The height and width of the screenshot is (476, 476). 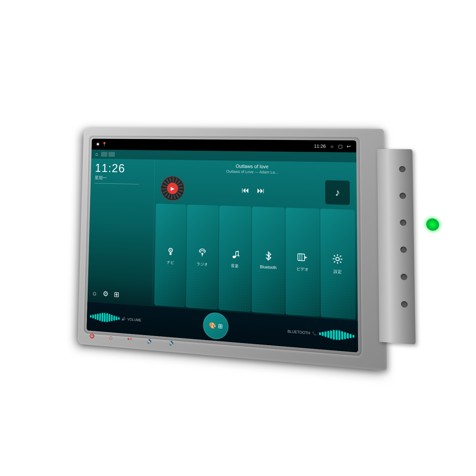 What do you see at coordinates (340, 147) in the screenshot?
I see `window-status-icon: ▢` at bounding box center [340, 147].